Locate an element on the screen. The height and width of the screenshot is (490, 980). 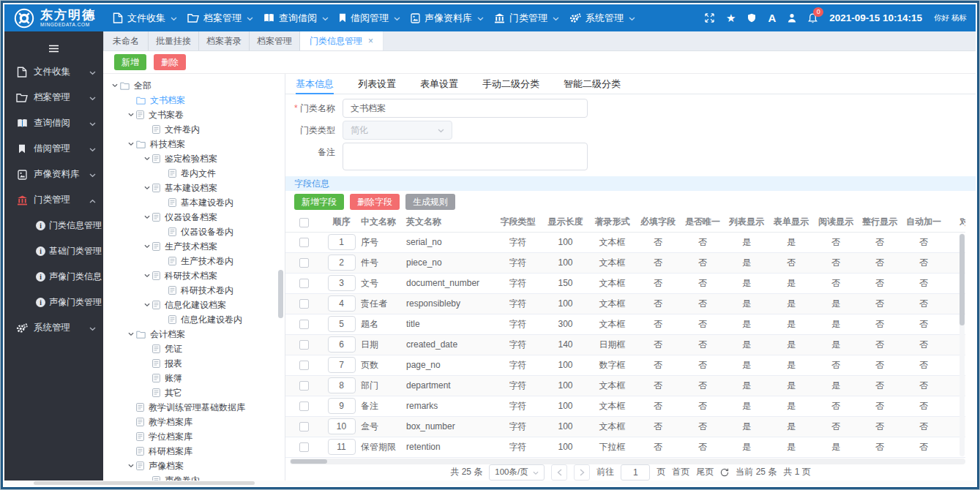
tree-item-凭证: 凭证 is located at coordinates (194, 349).